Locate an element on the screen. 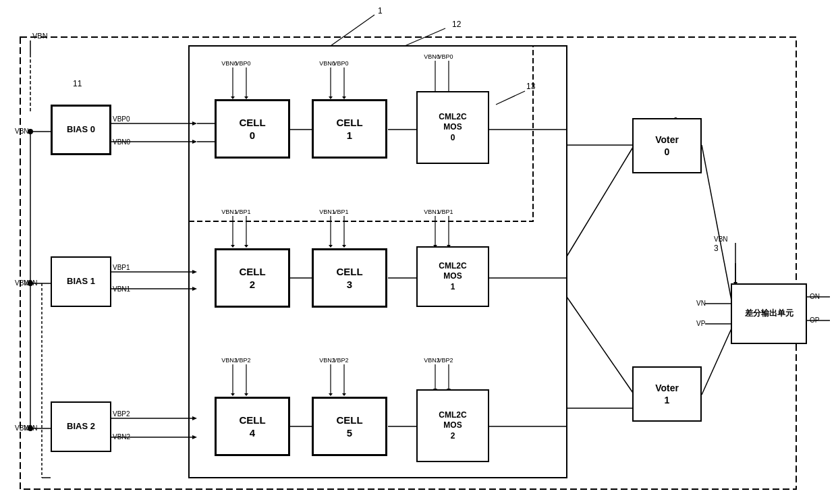 The width and height of the screenshot is (836, 504). svg-text: VBN2 is located at coordinates (121, 437).